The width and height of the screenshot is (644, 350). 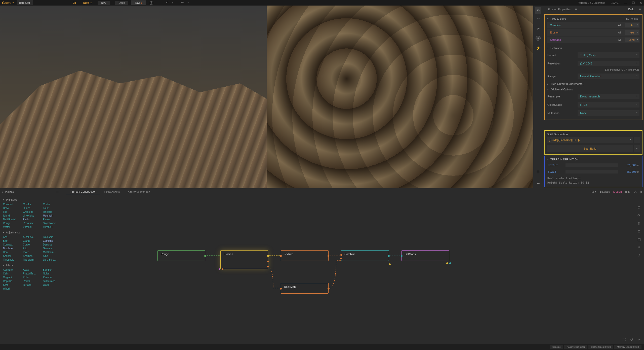 I want to click on toolbox-item: Range, so click(x=12, y=223).